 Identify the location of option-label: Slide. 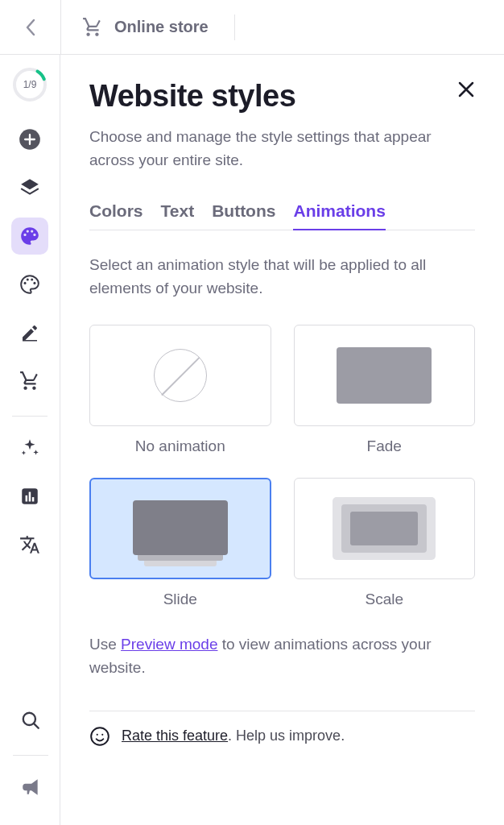
(180, 599).